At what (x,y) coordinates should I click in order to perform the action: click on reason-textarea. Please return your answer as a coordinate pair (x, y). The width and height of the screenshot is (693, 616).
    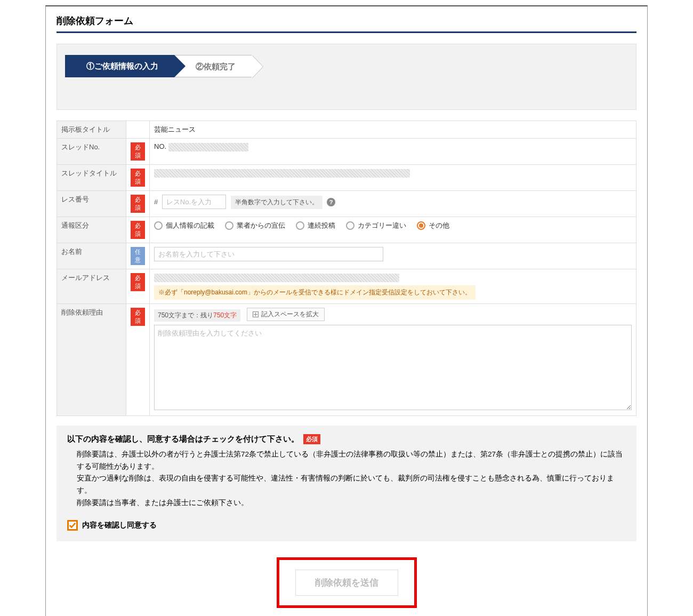
    Looking at the image, I should click on (393, 367).